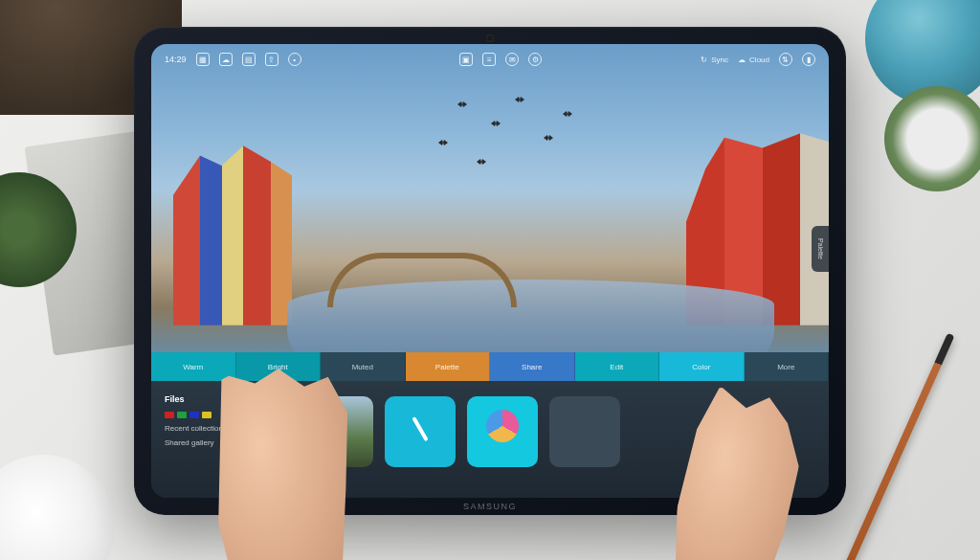  Describe the element at coordinates (249, 59) in the screenshot. I see `grid-icon: ▤` at that location.